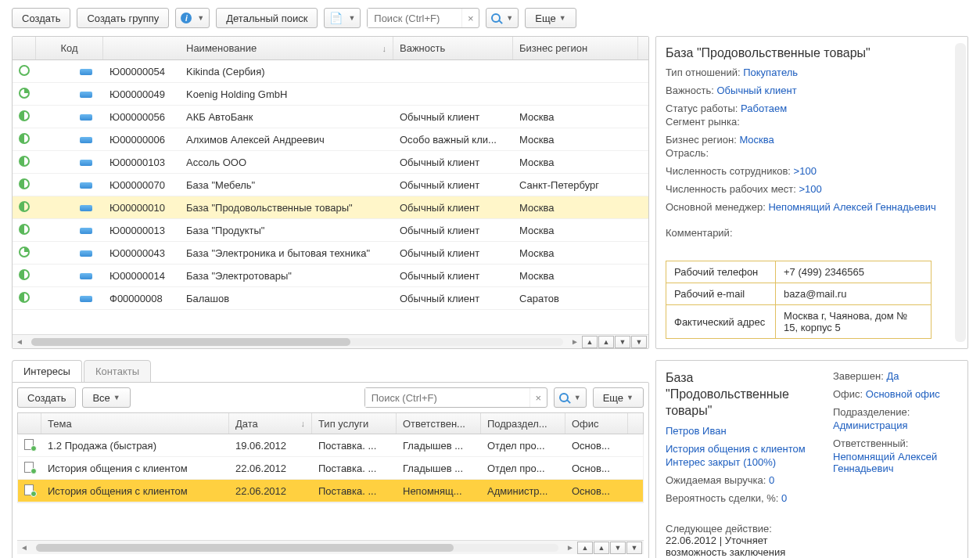  I want to click on table-row: Ю00000056АКБ АвтоБанкОбычный клиентМоскв…, so click(330, 117).